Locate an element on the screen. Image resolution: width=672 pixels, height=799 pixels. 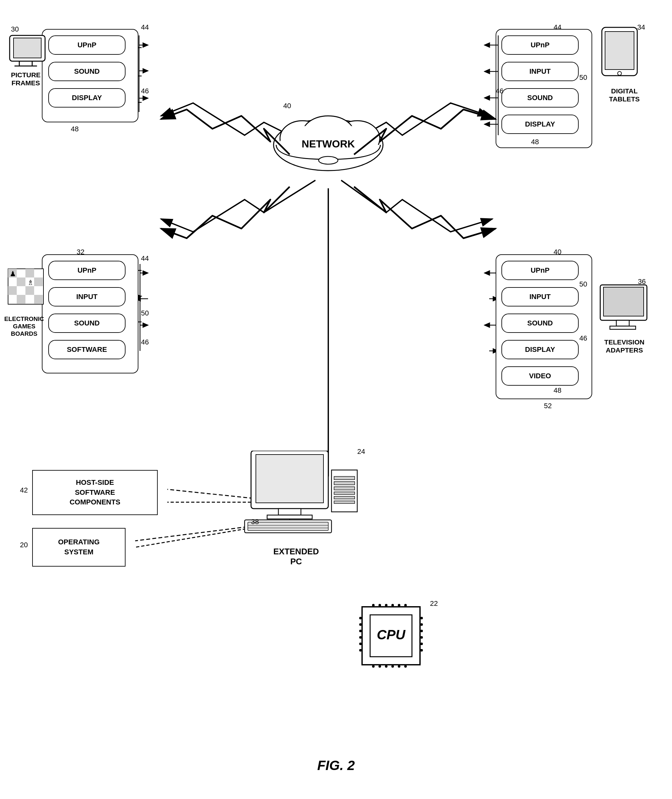
ref-36: 36 is located at coordinates (642, 282).